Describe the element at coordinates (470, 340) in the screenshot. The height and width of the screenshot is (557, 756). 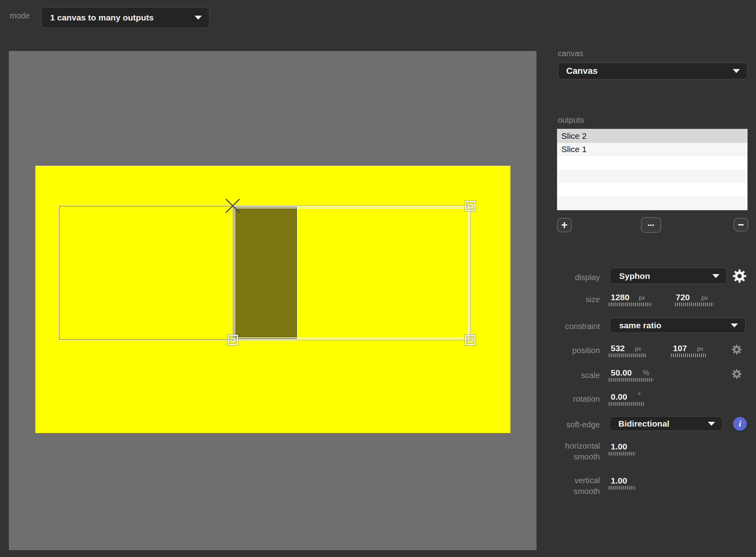
I see `corner-handle-bottom-right` at that location.